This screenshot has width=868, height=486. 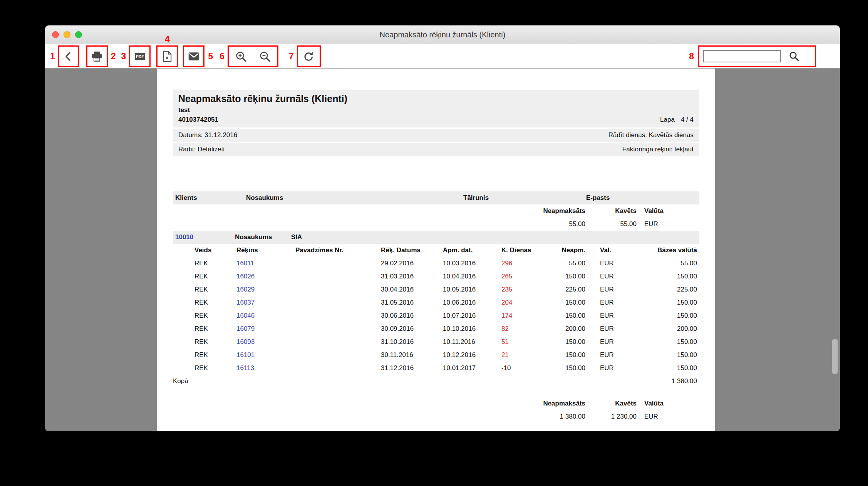 What do you see at coordinates (297, 237) in the screenshot?
I see `client-name: SIA` at bounding box center [297, 237].